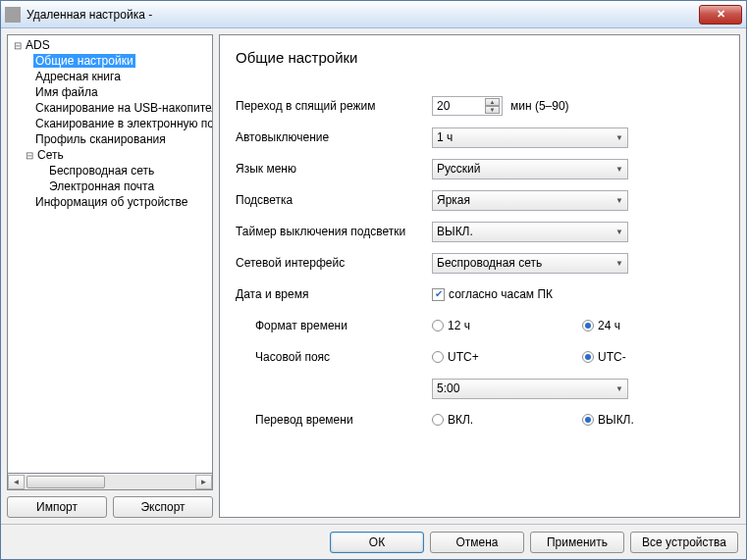  I want to click on app-icon, so click(13, 15).